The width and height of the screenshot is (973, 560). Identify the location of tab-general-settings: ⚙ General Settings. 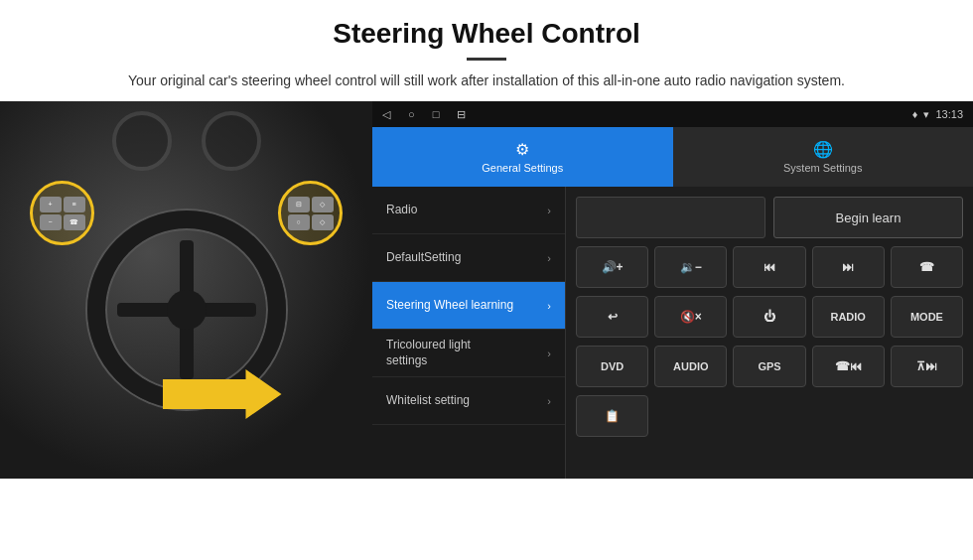
(522, 157).